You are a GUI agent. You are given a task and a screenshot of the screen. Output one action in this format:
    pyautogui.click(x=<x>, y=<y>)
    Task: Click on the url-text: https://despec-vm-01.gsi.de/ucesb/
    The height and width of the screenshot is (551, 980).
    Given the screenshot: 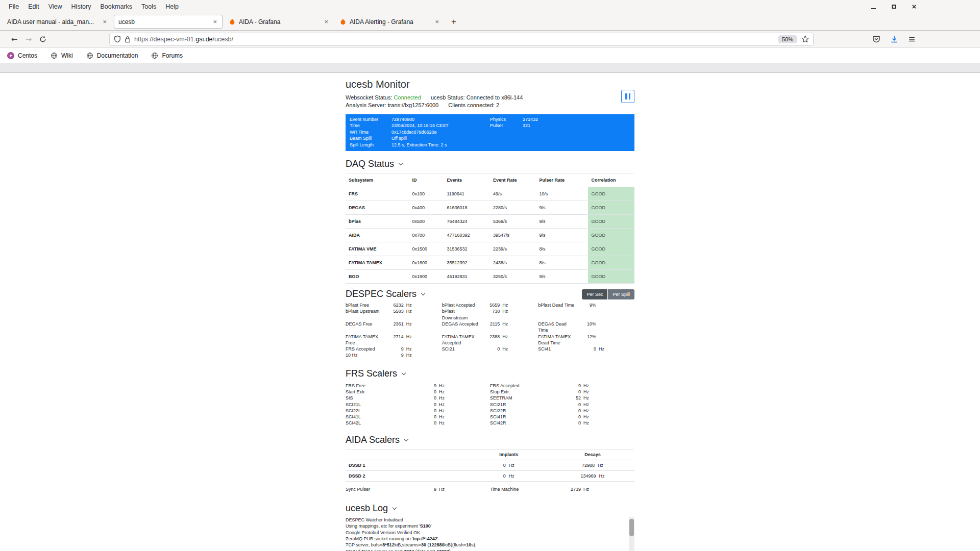 What is the action you would take?
    pyautogui.click(x=456, y=39)
    